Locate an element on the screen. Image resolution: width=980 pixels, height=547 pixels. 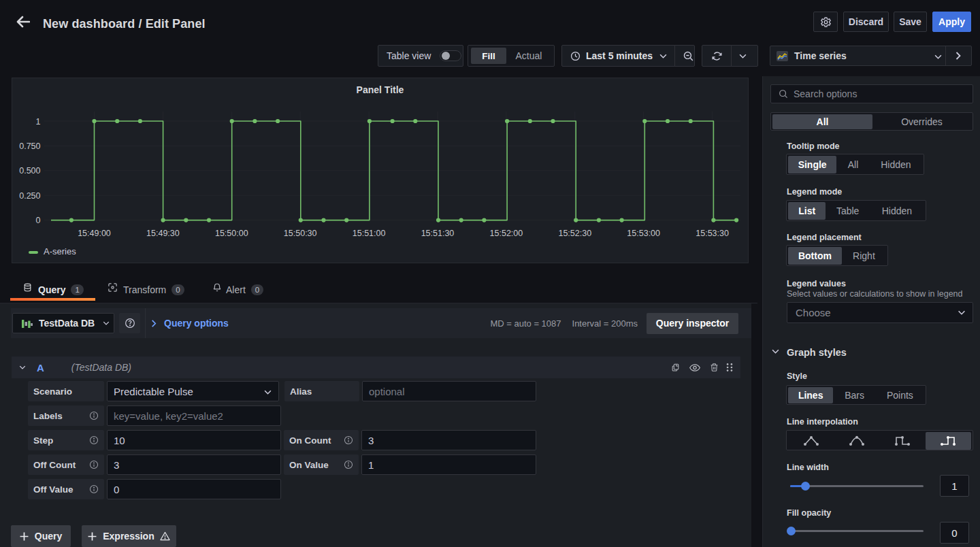
svg-text: 15:53:30 is located at coordinates (712, 233).